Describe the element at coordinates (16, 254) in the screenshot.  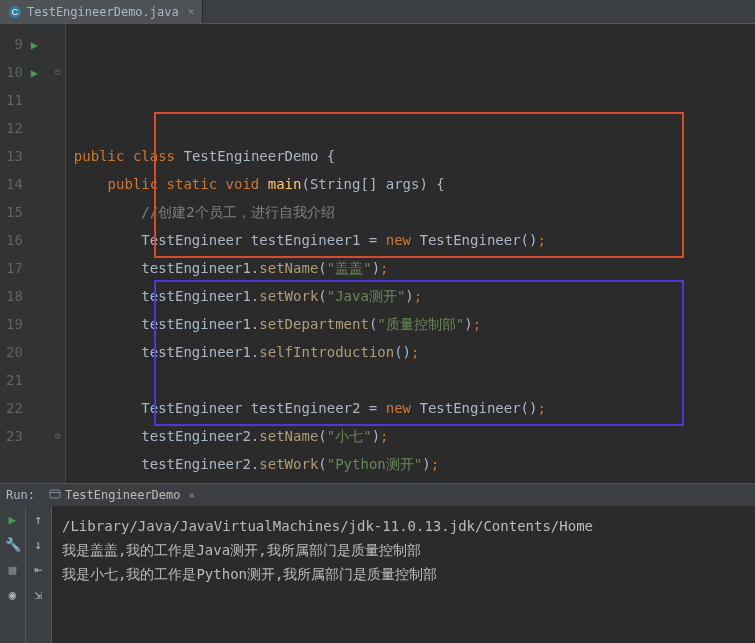
I see `line-numbers: 91011121314151617181920212223` at that location.